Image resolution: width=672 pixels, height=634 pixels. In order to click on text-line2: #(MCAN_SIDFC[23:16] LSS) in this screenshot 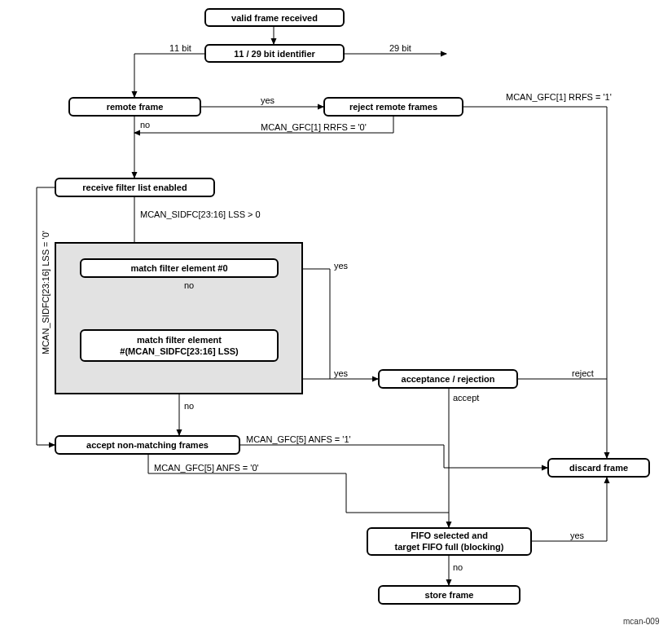, I will do `click(179, 351)`.